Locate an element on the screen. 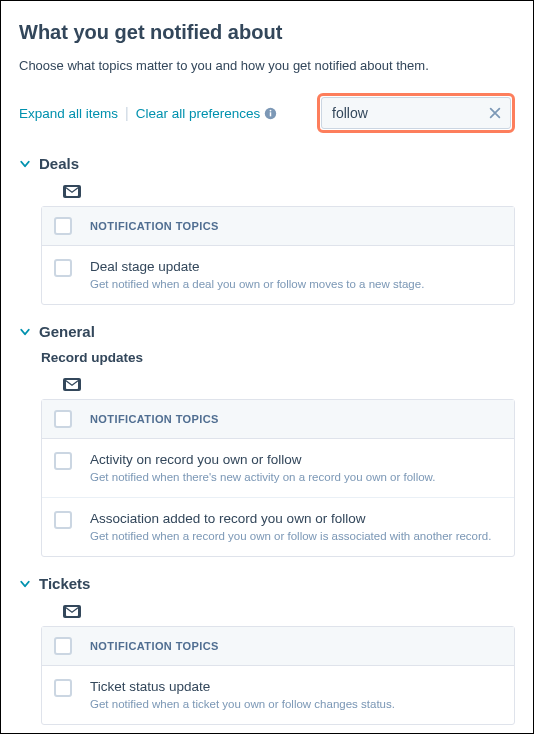 Image resolution: width=534 pixels, height=734 pixels. topic-desc: Get notified when a record you own or fo… is located at coordinates (296, 537).